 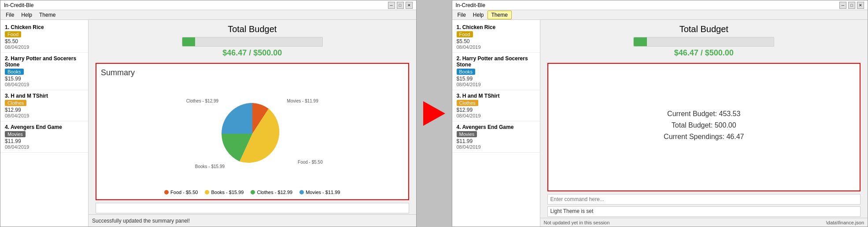 What do you see at coordinates (252, 53) in the screenshot?
I see `left-budget-amount: $46.47 / $500.00` at bounding box center [252, 53].